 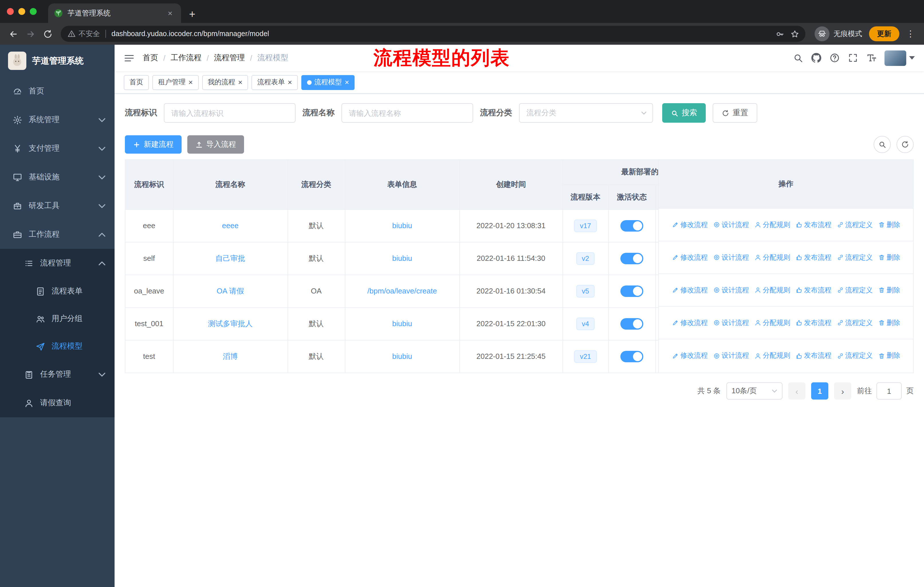 I want to click on page-number-1: 1, so click(x=820, y=391).